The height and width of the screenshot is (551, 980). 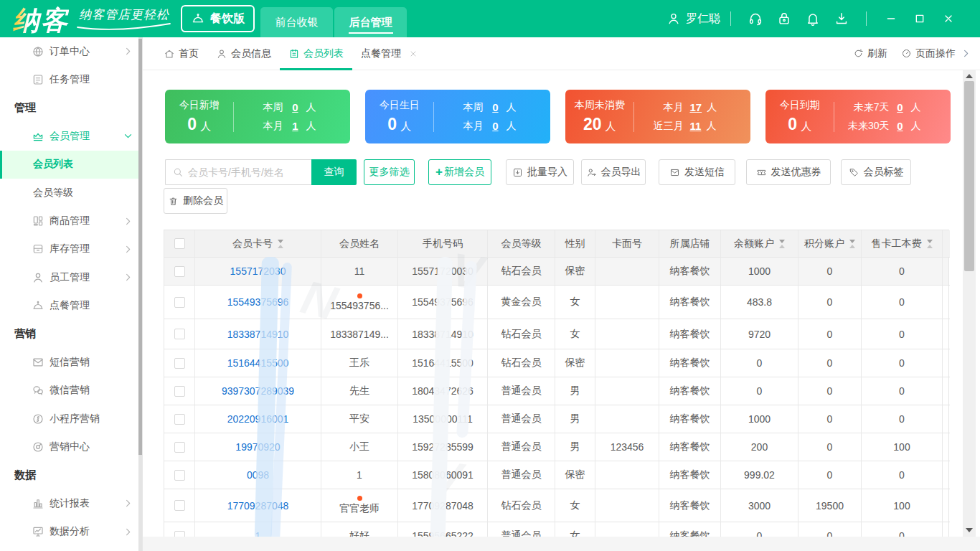 What do you see at coordinates (258, 271) in the screenshot?
I see `card-number-link: 1557172030` at bounding box center [258, 271].